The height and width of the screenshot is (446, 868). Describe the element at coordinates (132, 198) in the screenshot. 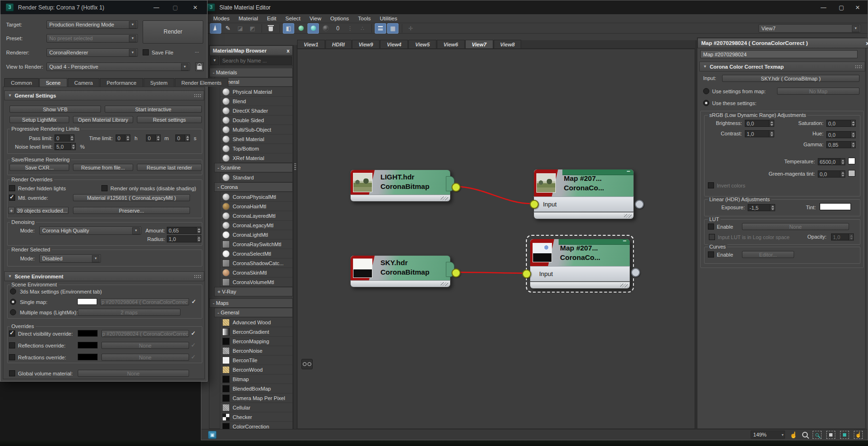

I see `mtl-override-material-button: Material #125691 ( CoronaLegacyMtl )` at that location.